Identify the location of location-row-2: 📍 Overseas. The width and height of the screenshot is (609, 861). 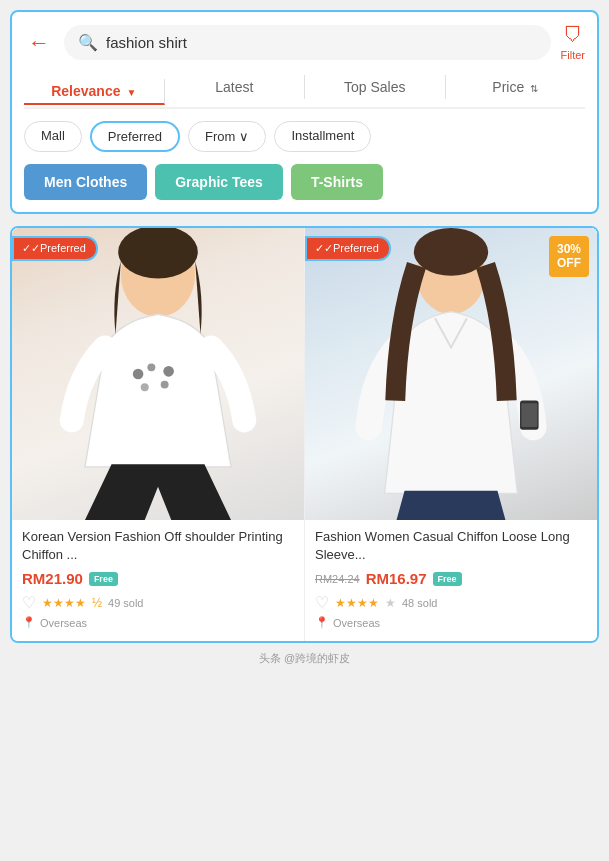
(451, 622).